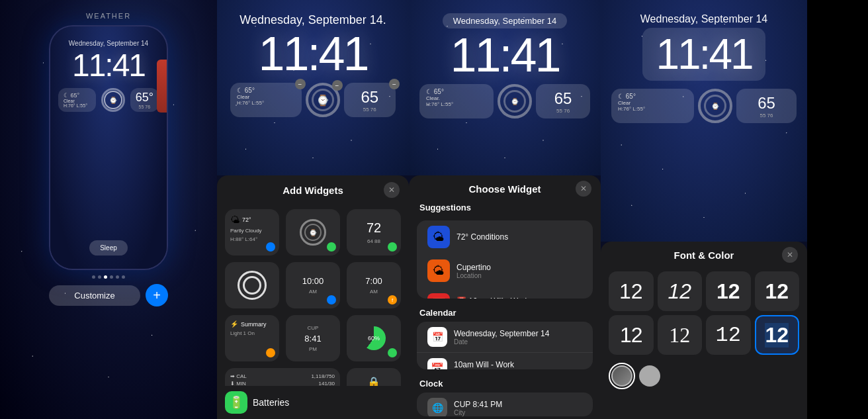 The height and width of the screenshot is (419, 868). I want to click on wc-summary-row: ⚡ Summary, so click(252, 324).